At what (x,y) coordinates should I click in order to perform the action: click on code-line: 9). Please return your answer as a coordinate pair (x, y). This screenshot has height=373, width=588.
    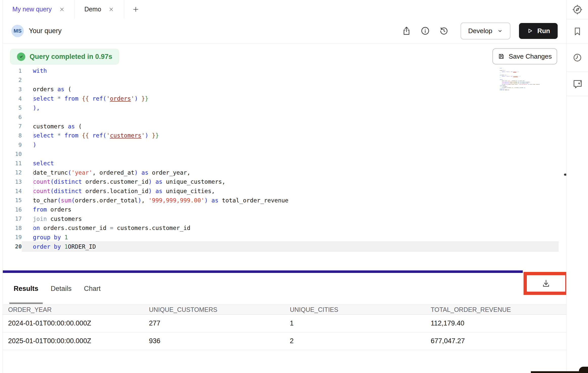
    Looking at the image, I should click on (285, 145).